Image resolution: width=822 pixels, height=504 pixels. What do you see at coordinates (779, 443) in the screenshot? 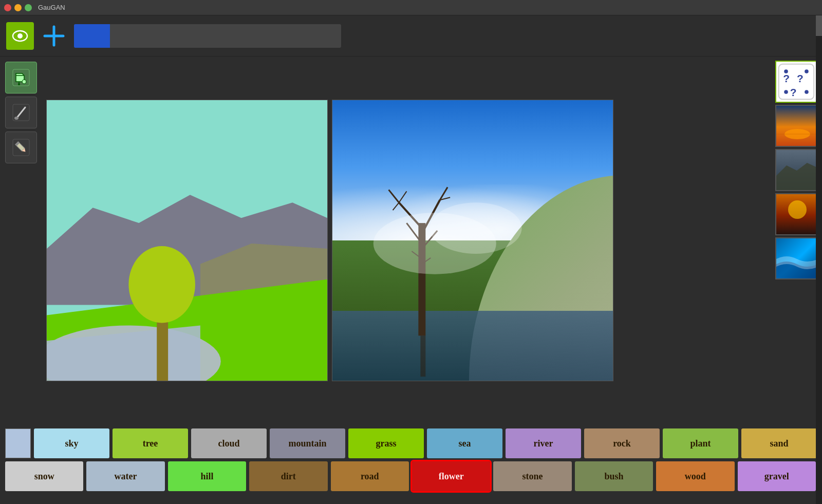
I see `sand-label: sand` at bounding box center [779, 443].